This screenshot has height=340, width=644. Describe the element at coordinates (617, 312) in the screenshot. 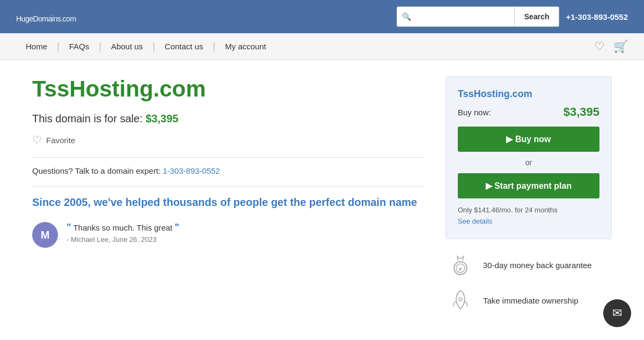

I see `chat-button: ✉` at that location.